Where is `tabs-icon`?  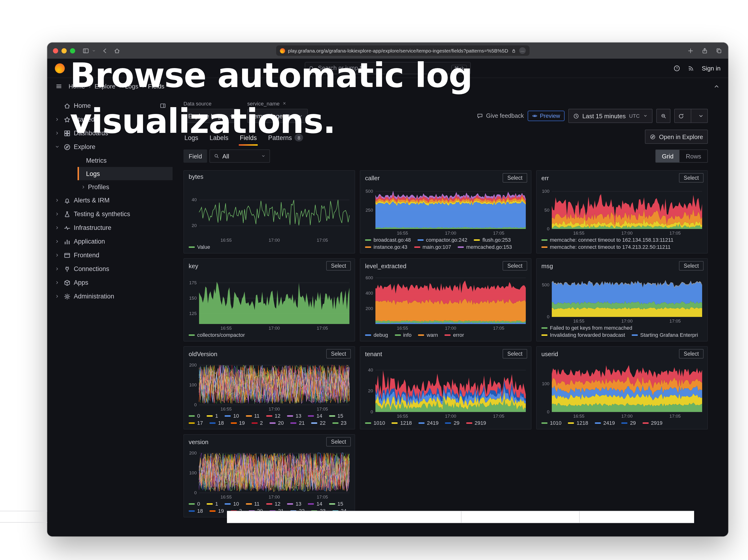 tabs-icon is located at coordinates (719, 51).